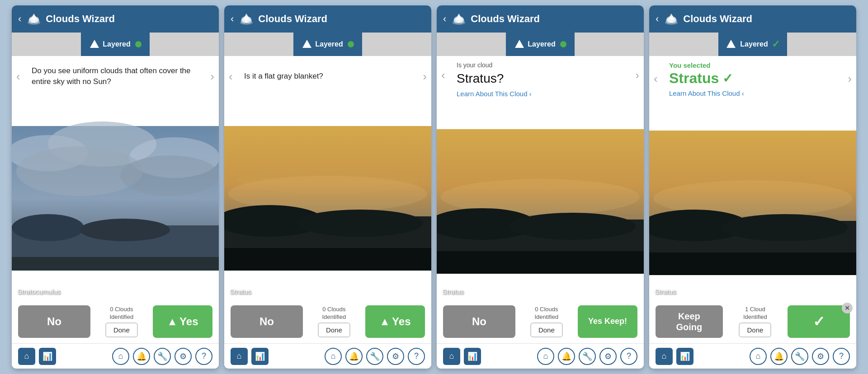 Image resolution: width=868 pixels, height=374 pixels. What do you see at coordinates (121, 313) in the screenshot?
I see `clouds-count-1: 0 Clouds Identified` at bounding box center [121, 313].